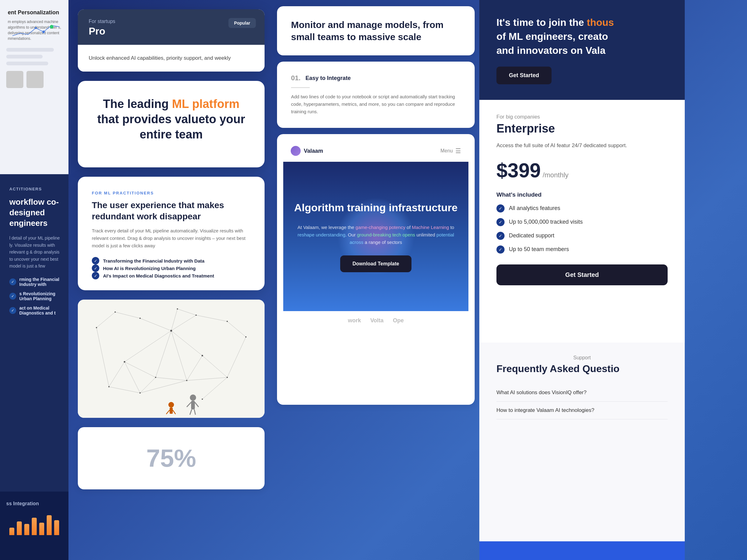 The image size is (747, 560). What do you see at coordinates (296, 78) in the screenshot?
I see `step-num-text: 01.` at bounding box center [296, 78].